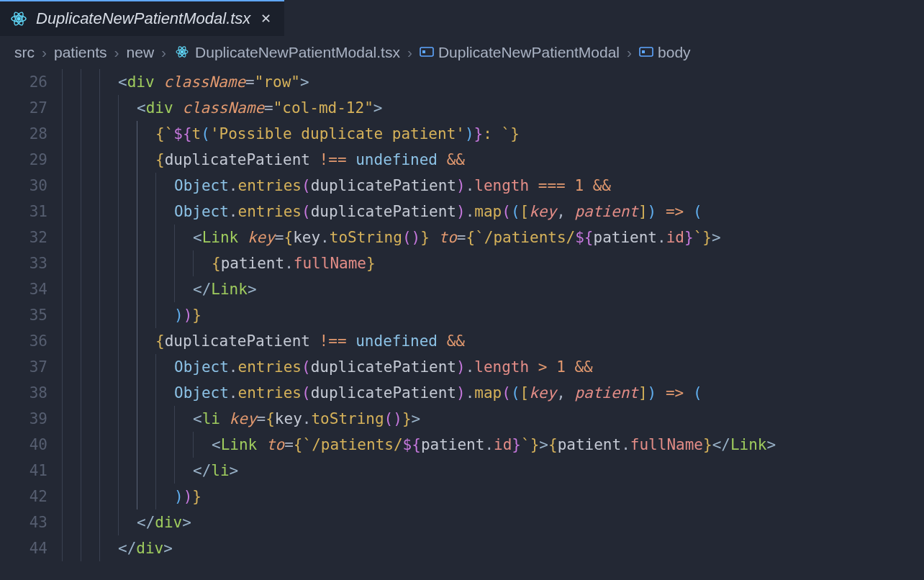 The image size is (924, 580). Describe the element at coordinates (24, 134) in the screenshot. I see `line-number: 28` at that location.